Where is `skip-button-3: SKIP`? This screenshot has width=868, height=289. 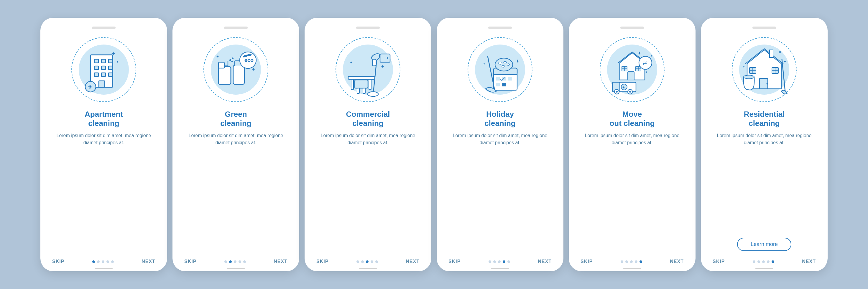
skip-button-3: SKIP is located at coordinates (322, 261).